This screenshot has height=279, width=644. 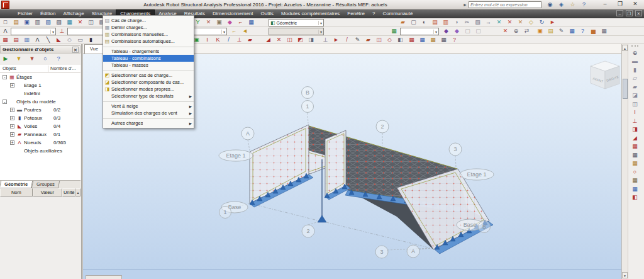 I want to click on table-gray-tool: ▦, so click(x=635, y=155).